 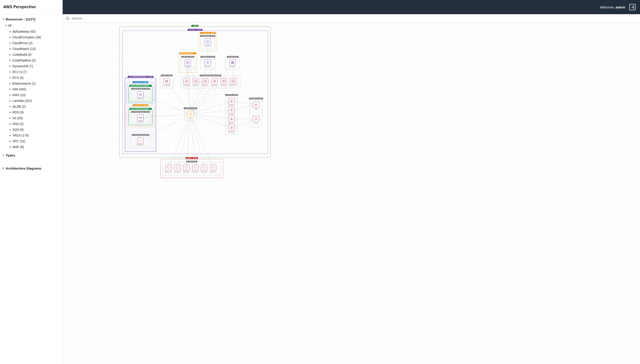 I want to click on tree-item: WAF (8), so click(x=35, y=147).